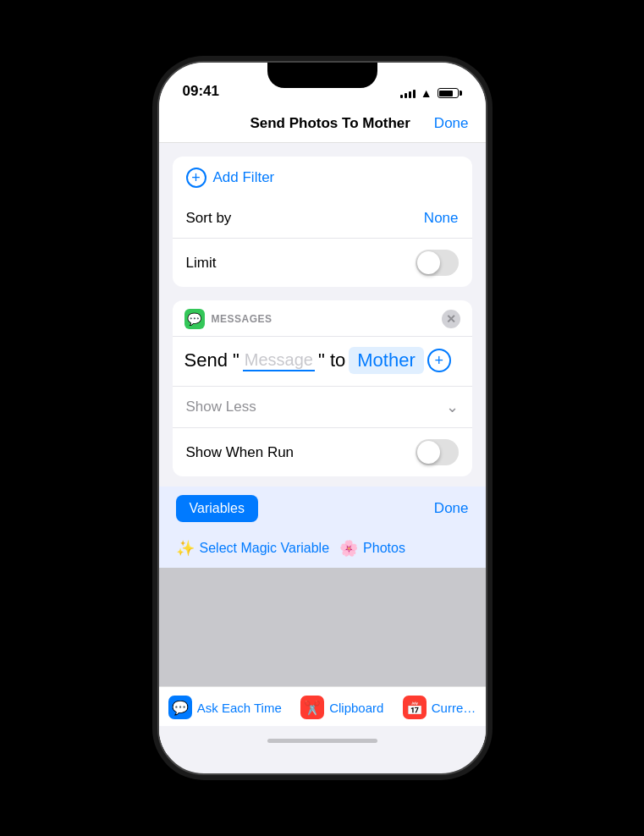 The image size is (644, 836). I want to click on nav-bar: Send Photos To Mother Done, so click(322, 124).